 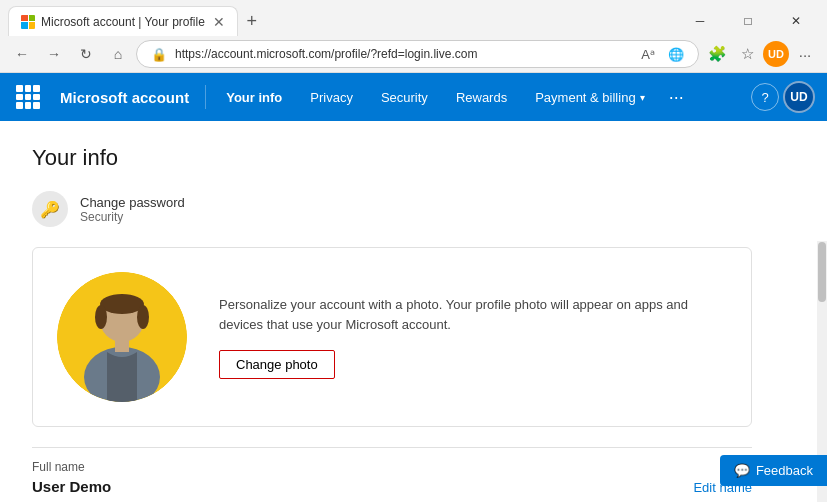 I want to click on password-icon-circle: 🔑, so click(x=50, y=209).